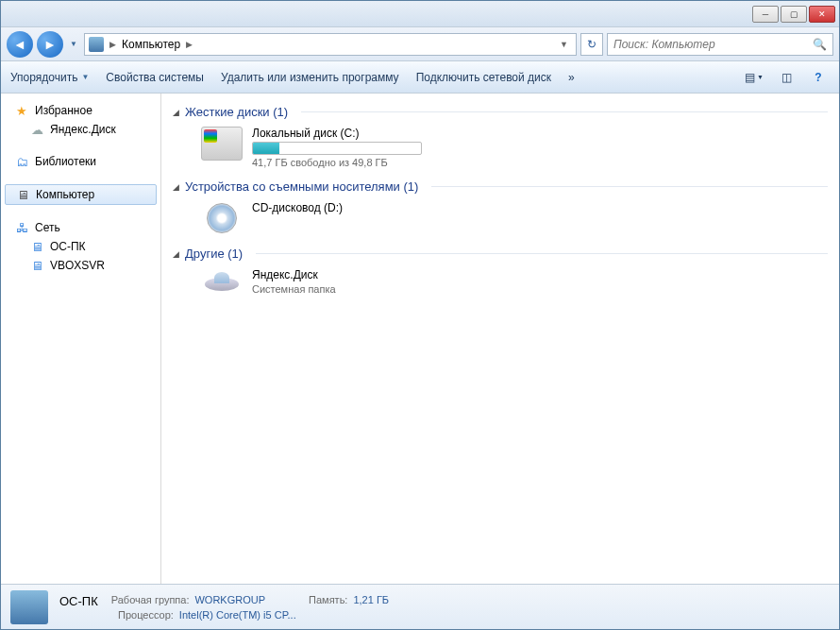  I want to click on group-other-header: ◢ Другие (1), so click(500, 253).